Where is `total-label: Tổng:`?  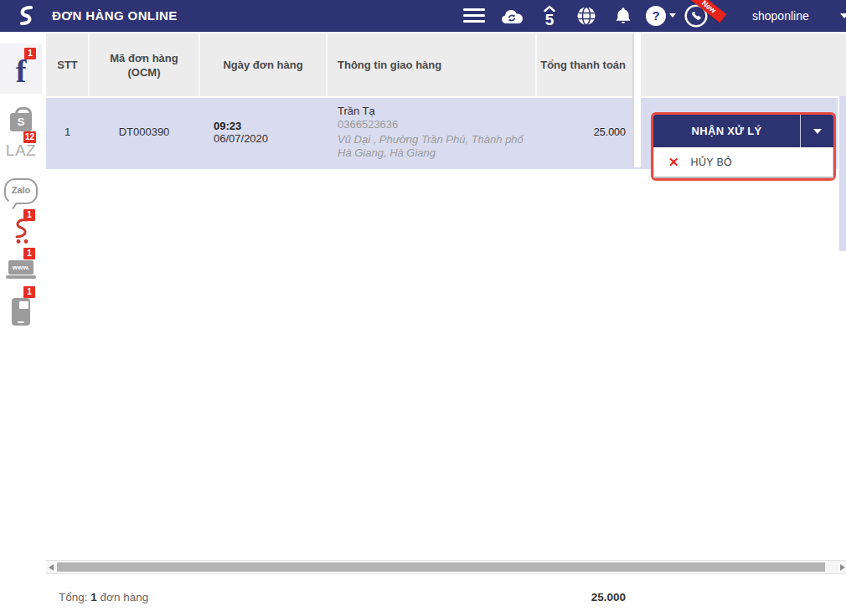 total-label: Tổng: is located at coordinates (74, 598).